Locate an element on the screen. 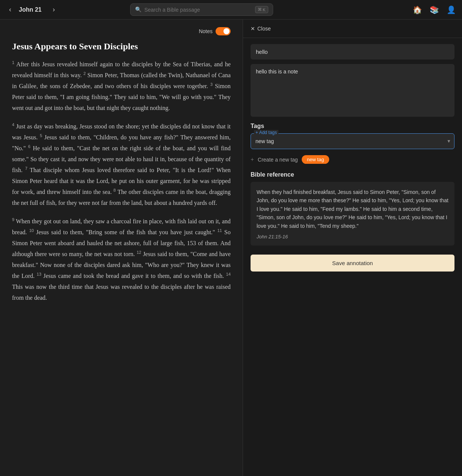 The image size is (462, 476). search-shortcut: ⌘ K is located at coordinates (261, 10).